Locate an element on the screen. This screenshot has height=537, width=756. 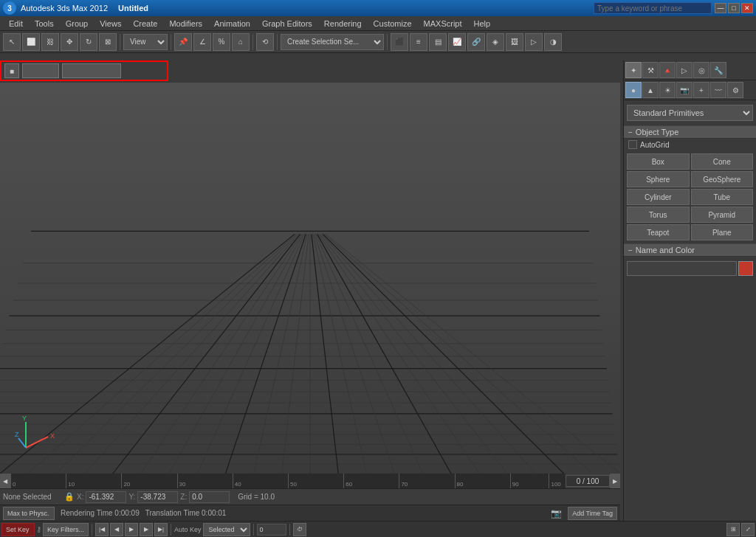
helpers-icon: + is located at coordinates (701, 90).